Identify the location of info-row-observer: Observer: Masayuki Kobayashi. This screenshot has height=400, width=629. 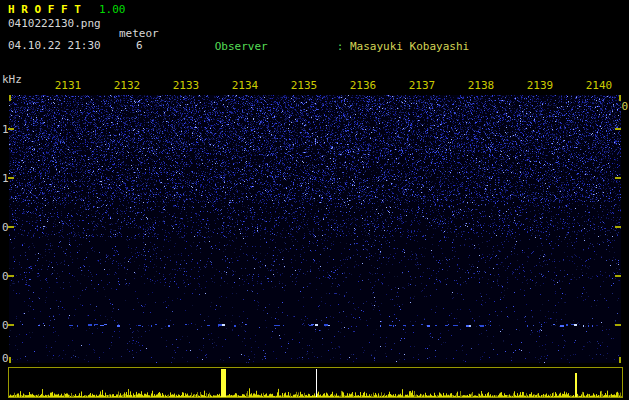
(402, 47).